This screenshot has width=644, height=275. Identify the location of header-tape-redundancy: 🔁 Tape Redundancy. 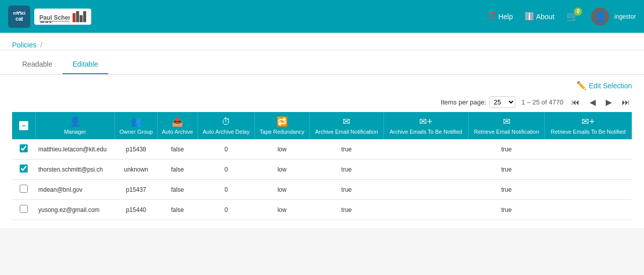
(282, 126).